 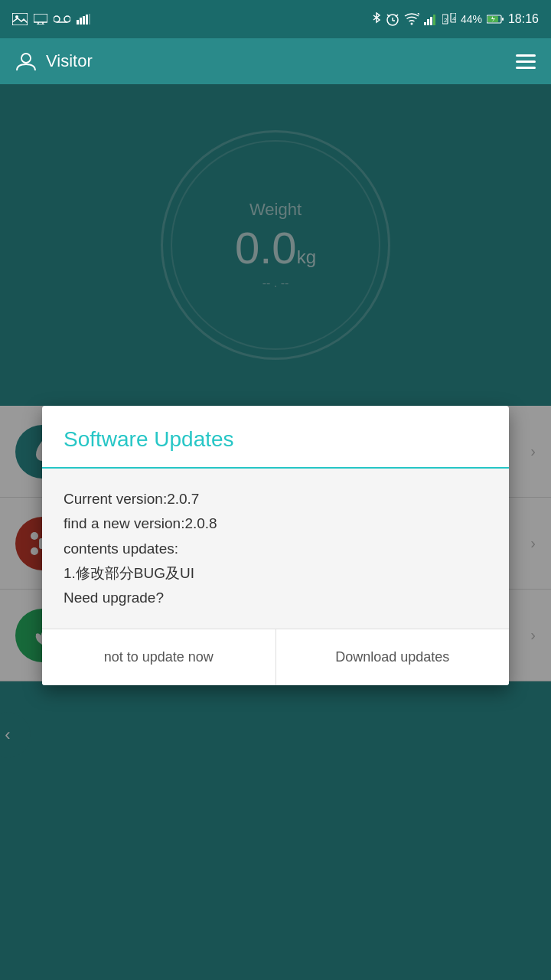 I want to click on dialog-line2: find a new version:2.0.8, so click(x=276, y=524).